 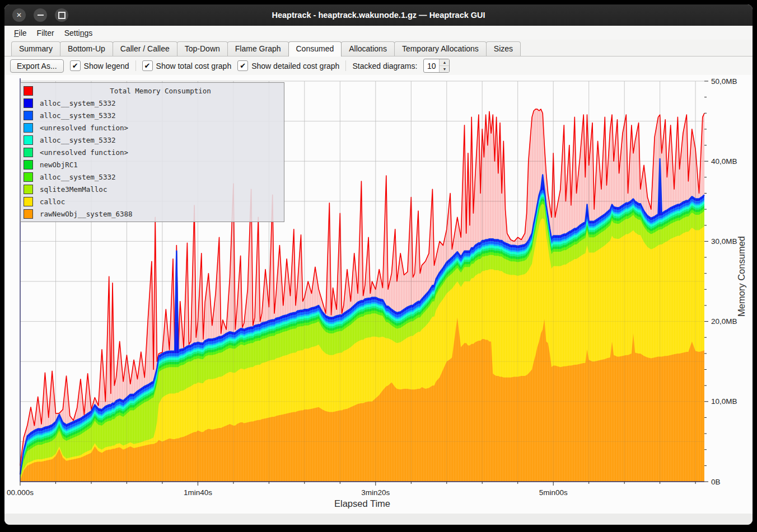 I want to click on spinner-down-icon: ▼, so click(x=445, y=69).